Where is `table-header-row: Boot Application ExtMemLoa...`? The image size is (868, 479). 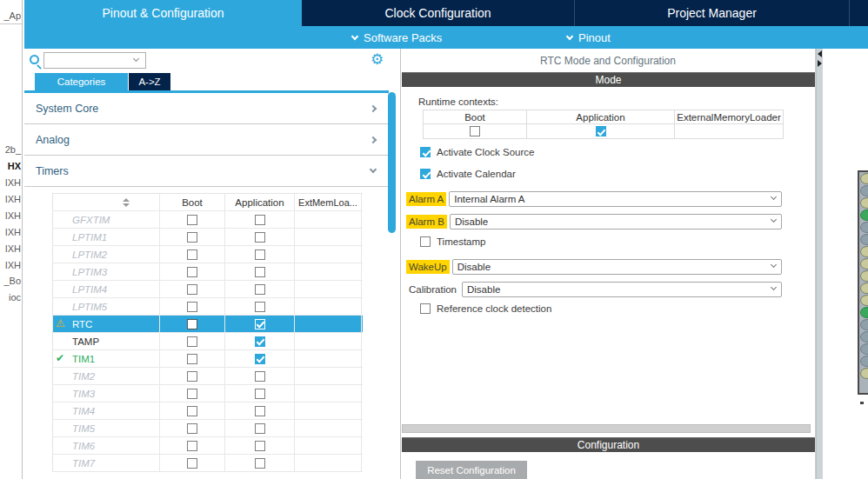 table-header-row: Boot Application ExtMemLoa... is located at coordinates (208, 203).